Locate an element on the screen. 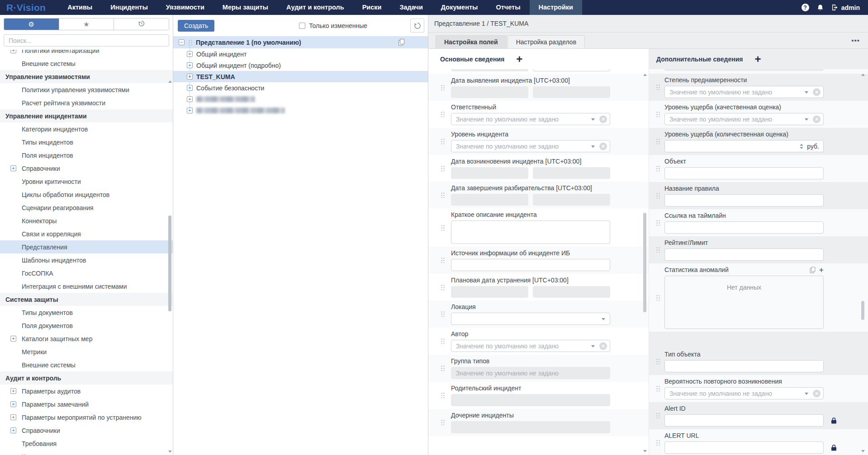 This screenshot has height=455, width=868. sidebar-item: Расчет рейтинга уязвимости is located at coordinates (86, 103).